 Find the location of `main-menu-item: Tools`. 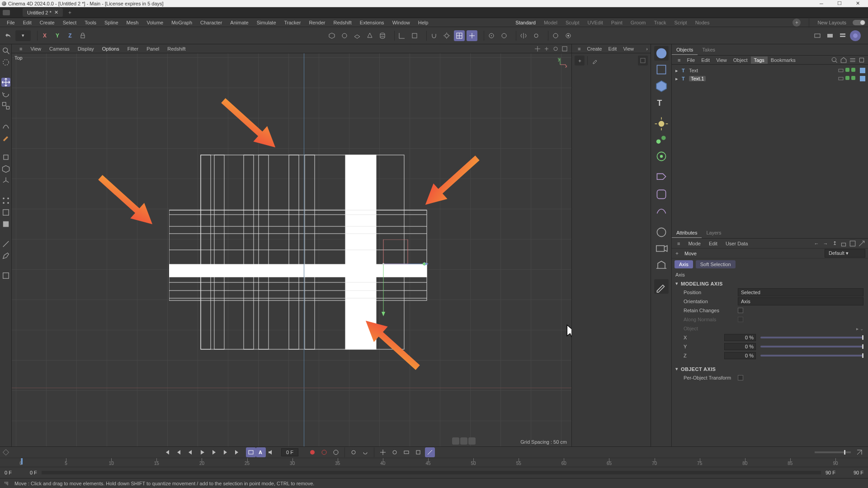

main-menu-item: Tools is located at coordinates (90, 23).